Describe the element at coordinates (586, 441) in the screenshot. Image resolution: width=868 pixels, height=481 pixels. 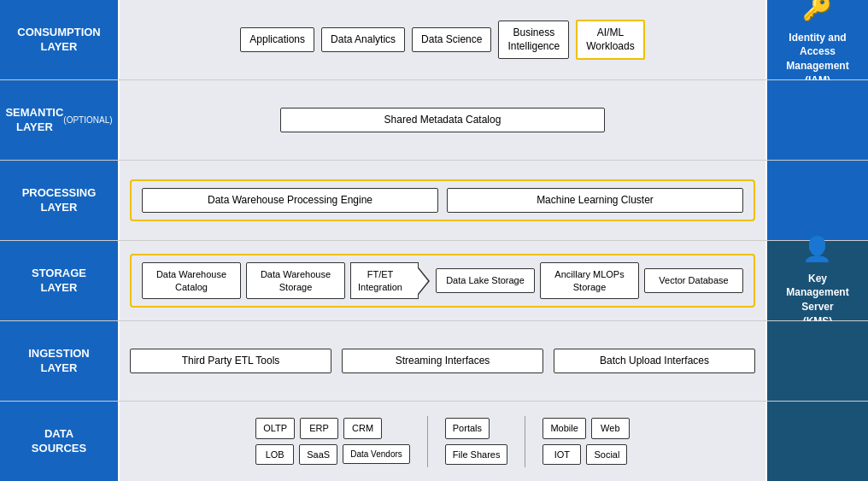
I see `sources-group-3: Mobile Web IOT Social` at that location.